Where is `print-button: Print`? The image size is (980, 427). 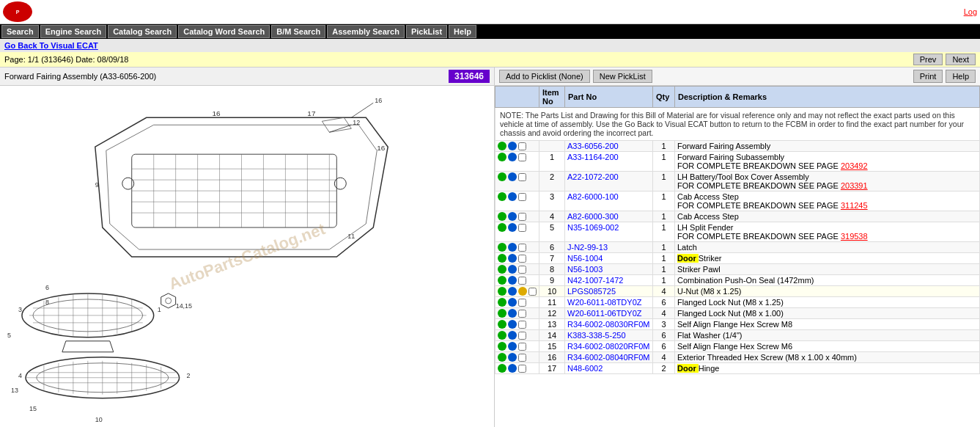
print-button: Print is located at coordinates (928, 76).